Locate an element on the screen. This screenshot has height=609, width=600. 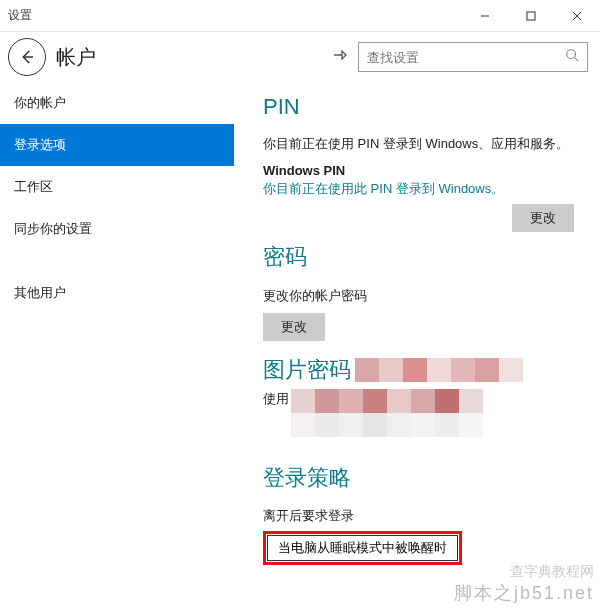
search-box is located at coordinates (473, 57).